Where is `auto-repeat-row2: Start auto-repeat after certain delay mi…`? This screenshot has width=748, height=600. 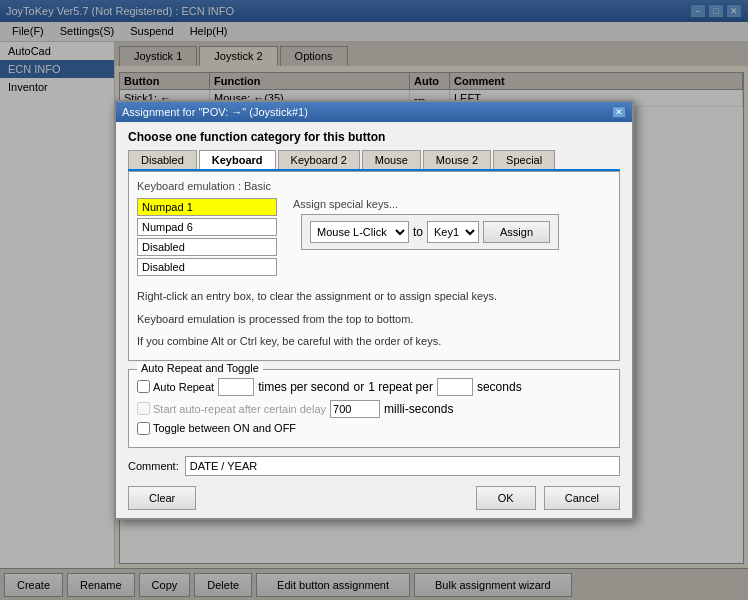
auto-repeat-row2: Start auto-repeat after certain delay mi… is located at coordinates (374, 409).